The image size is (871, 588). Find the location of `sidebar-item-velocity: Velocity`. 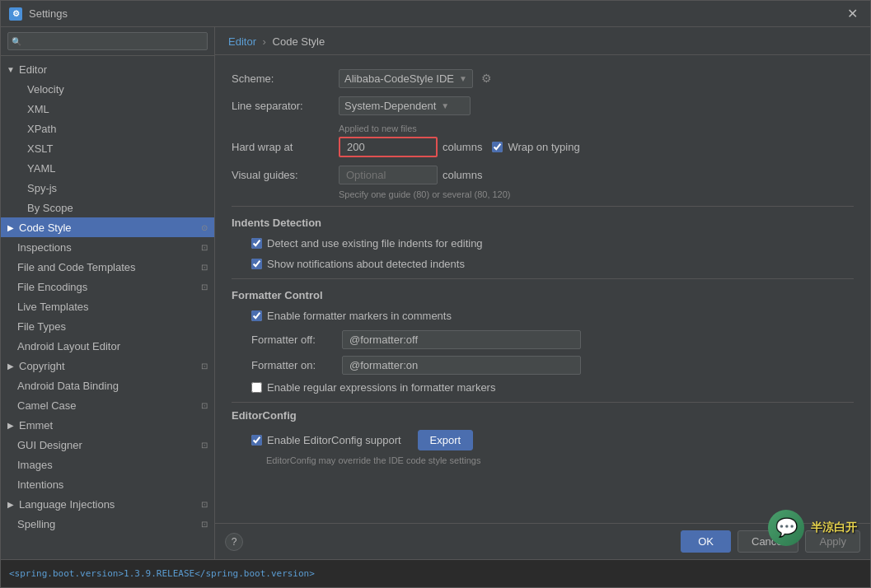

sidebar-item-velocity: Velocity is located at coordinates (107, 89).